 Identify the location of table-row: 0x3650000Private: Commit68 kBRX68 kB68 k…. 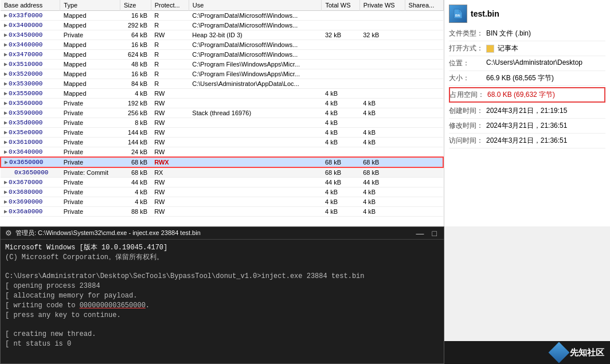
(222, 173).